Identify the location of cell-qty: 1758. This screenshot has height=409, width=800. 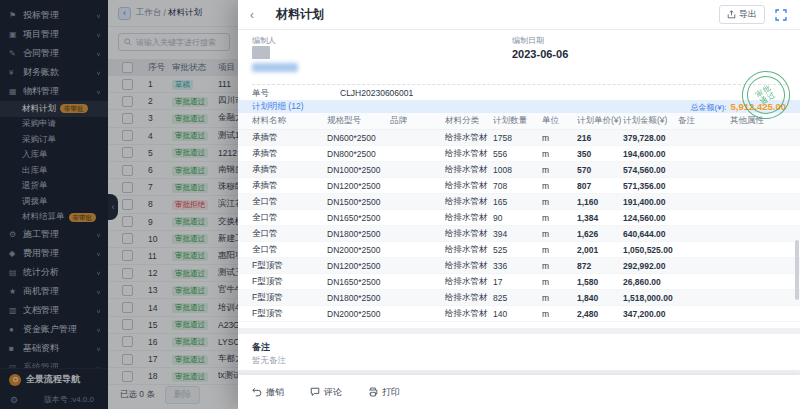
(518, 138).